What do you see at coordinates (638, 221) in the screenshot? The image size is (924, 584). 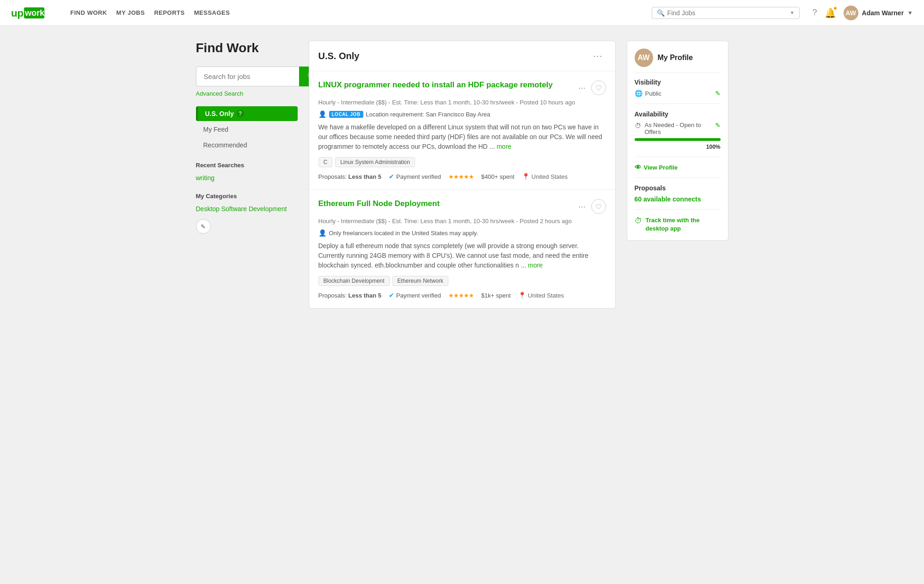 I see `clock-green-icon: ⏱` at bounding box center [638, 221].